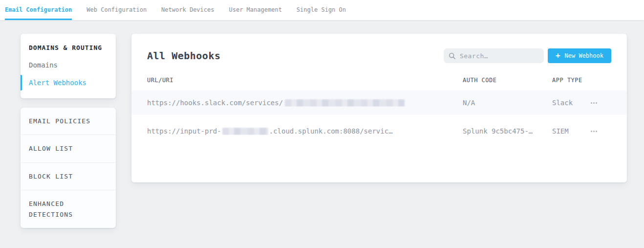 The height and width of the screenshot is (248, 644). What do you see at coordinates (68, 121) in the screenshot?
I see `sidebar-item-email-policies: EMAIL POLICIES` at bounding box center [68, 121].